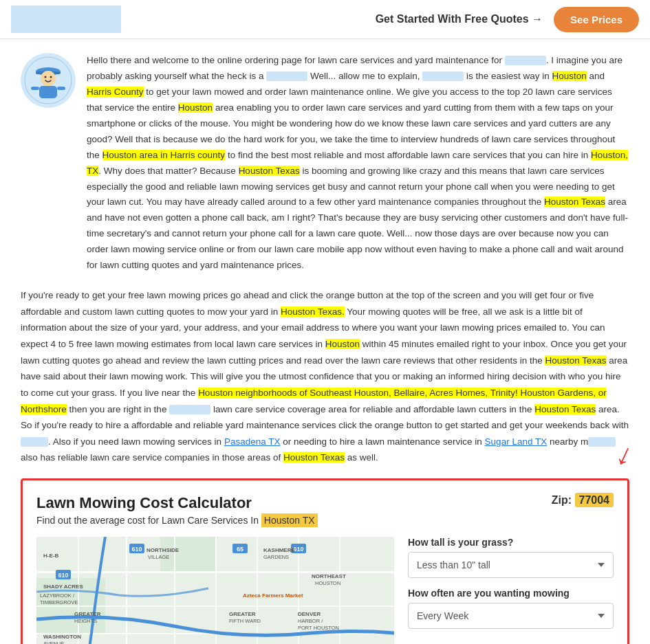 Image resolution: width=650 pixels, height=644 pixels. I want to click on mowing-label: How often are you wanting mowing, so click(510, 593).